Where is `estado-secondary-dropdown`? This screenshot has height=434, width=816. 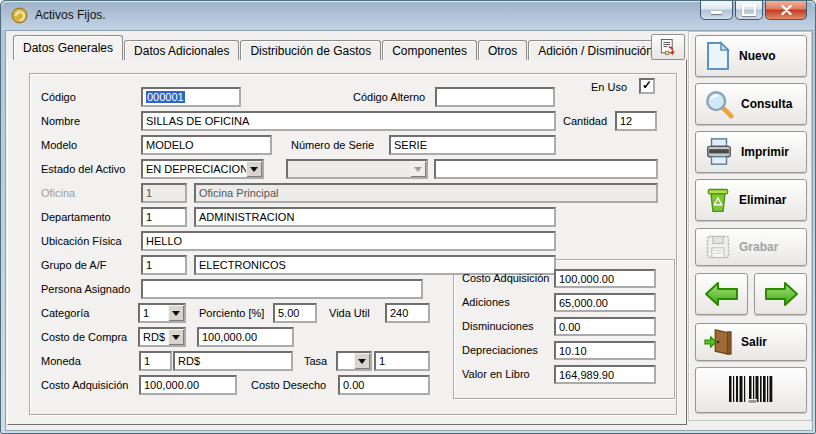
estado-secondary-dropdown is located at coordinates (357, 169).